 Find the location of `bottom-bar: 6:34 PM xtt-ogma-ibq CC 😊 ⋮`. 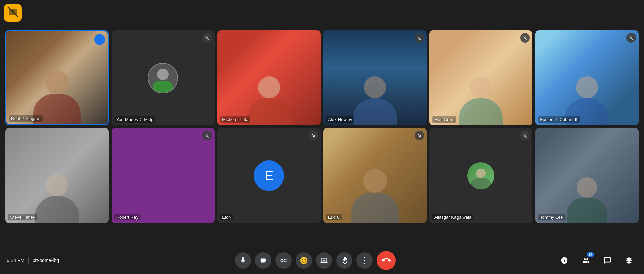

bottom-bar: 6:34 PM xtt-ogma-ibq CC 😊 ⋮ is located at coordinates (322, 260).